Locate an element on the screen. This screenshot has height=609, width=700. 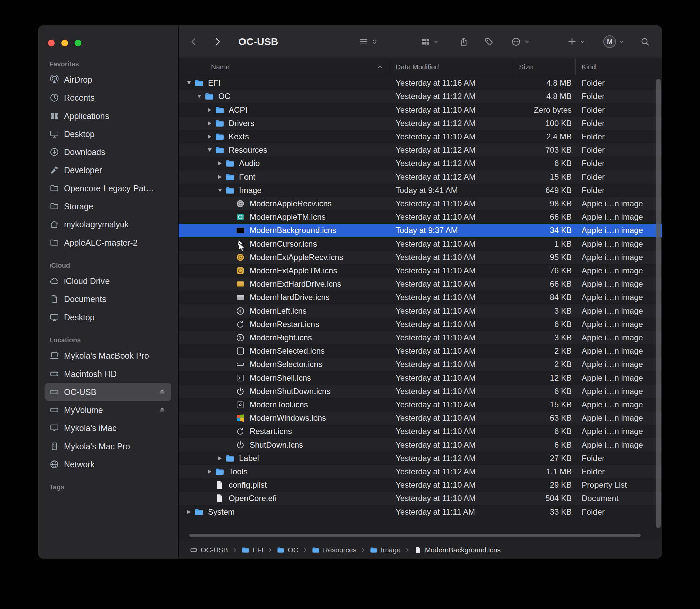
table-row-resources: Resources Yesterday at 11:12 AM 703 KB F… is located at coordinates (420, 150).